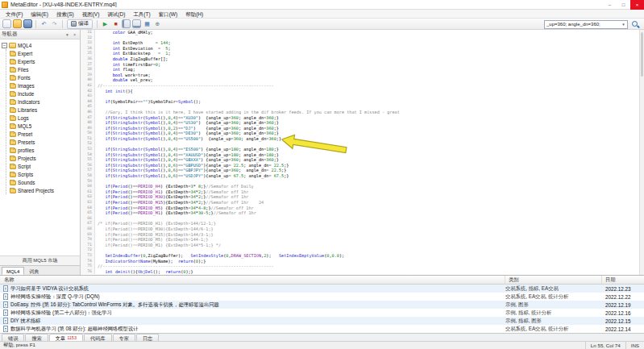  What do you see at coordinates (68, 35) in the screenshot?
I see `navigator-pin-icon: ▾` at bounding box center [68, 35].